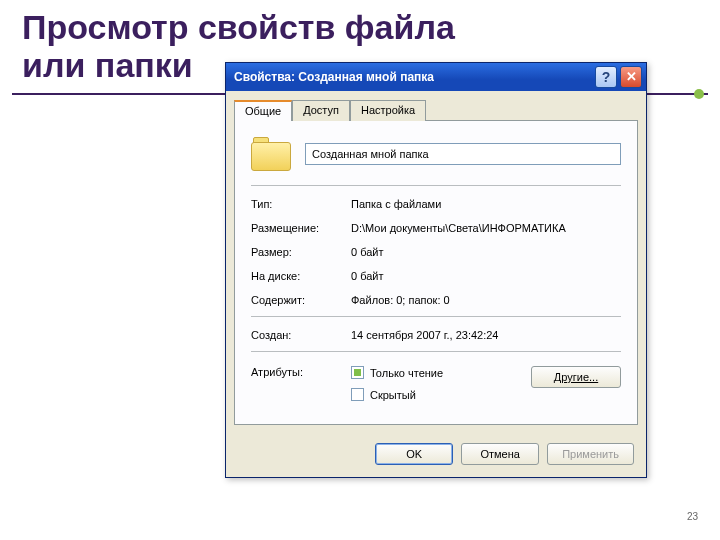 This screenshot has height=540, width=720. Describe the element at coordinates (606, 77) in the screenshot. I see `help-button: ?` at that location.